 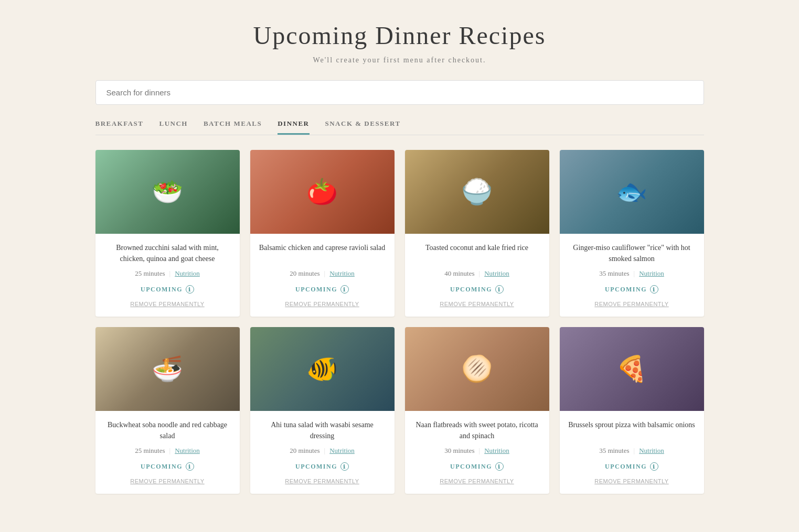 I want to click on recipe-content: Naan flatbreads with sweet potato, ricot…, so click(x=477, y=452).